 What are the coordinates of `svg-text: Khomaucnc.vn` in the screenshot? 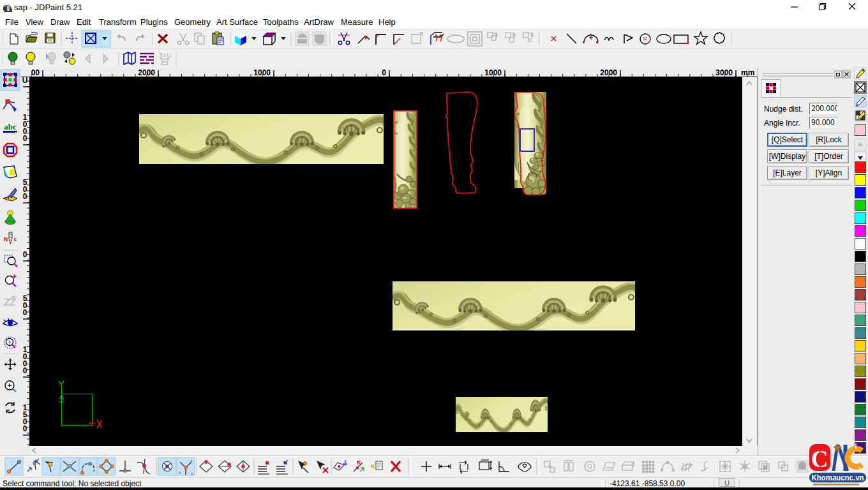 It's located at (838, 477).